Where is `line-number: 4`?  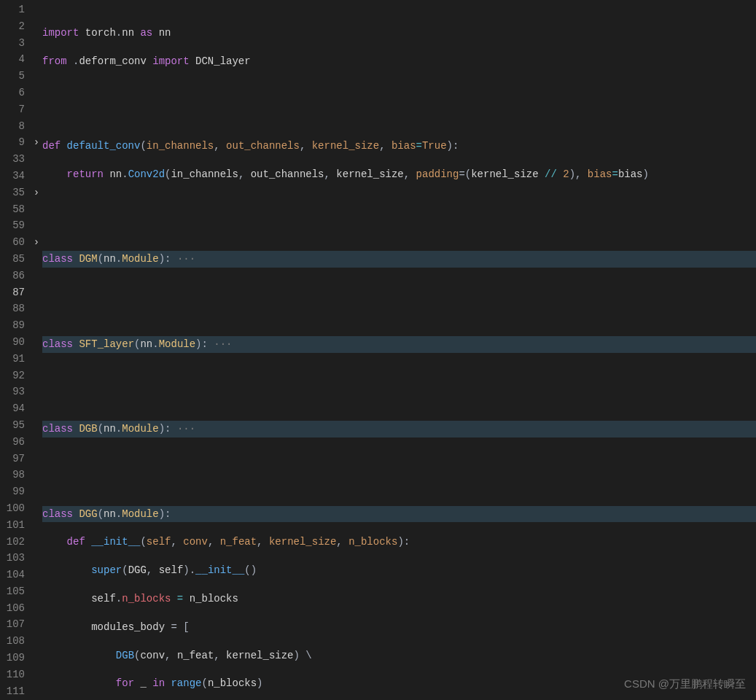 line-number: 4 is located at coordinates (12, 60).